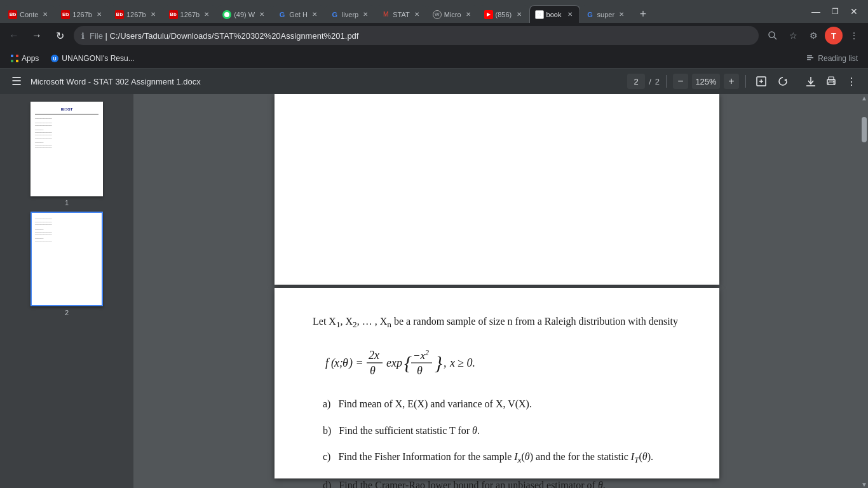 The width and height of the screenshot is (868, 488). Describe the element at coordinates (401, 14) in the screenshot. I see `tab-8: M STAT ✕` at that location.